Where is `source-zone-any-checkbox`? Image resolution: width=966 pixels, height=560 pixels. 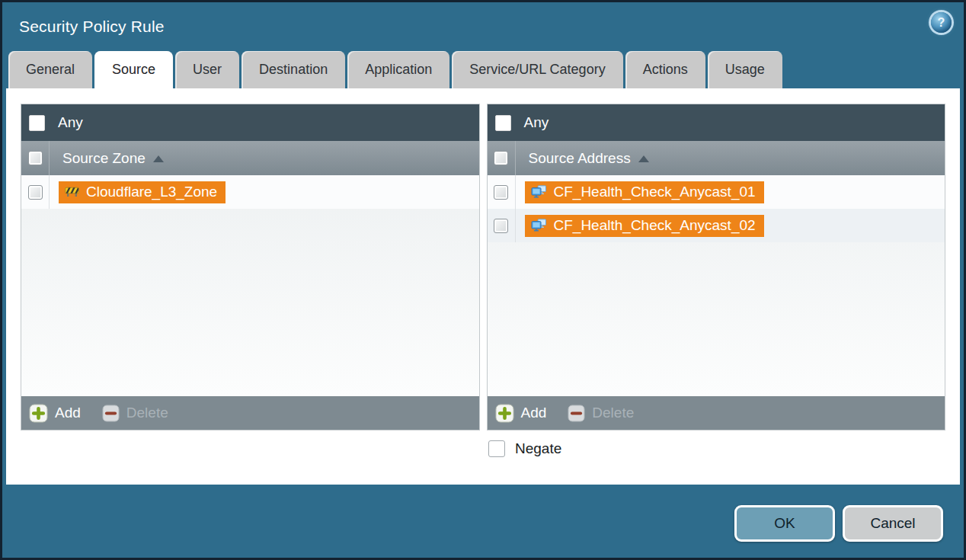 source-zone-any-checkbox is located at coordinates (37, 123).